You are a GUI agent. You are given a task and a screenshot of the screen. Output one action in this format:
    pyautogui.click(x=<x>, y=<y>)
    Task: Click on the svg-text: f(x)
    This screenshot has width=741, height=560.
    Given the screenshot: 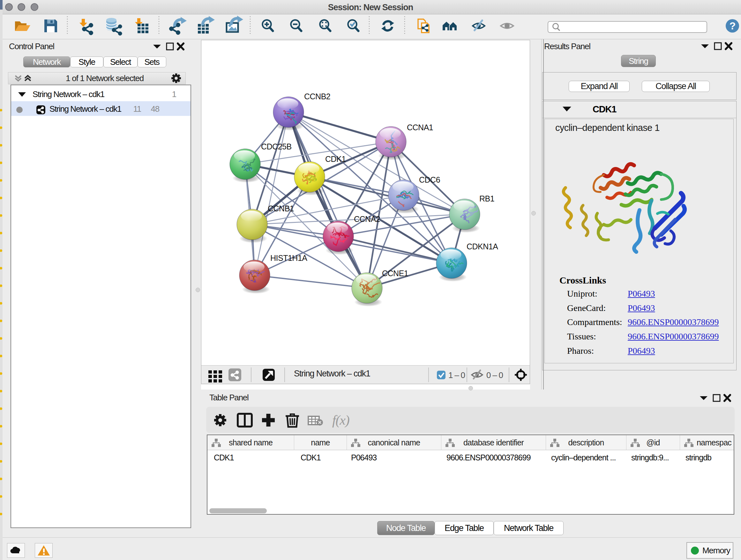 What is the action you would take?
    pyautogui.click(x=341, y=420)
    